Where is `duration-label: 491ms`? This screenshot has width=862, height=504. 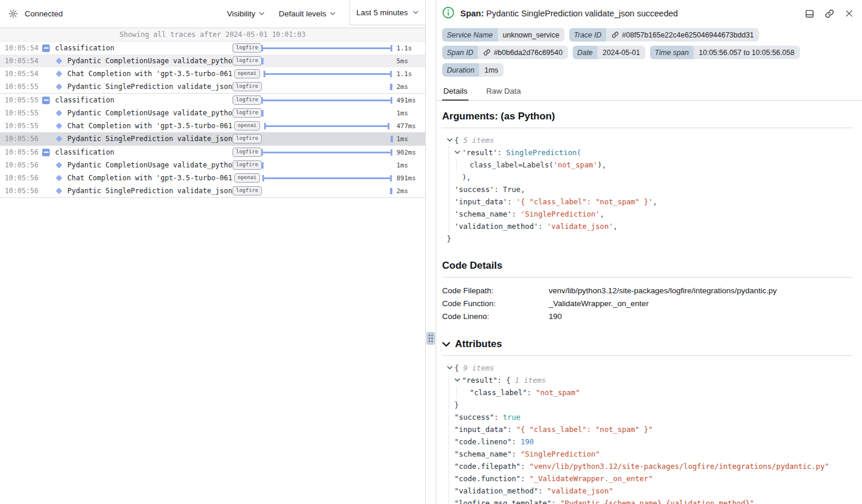
duration-label: 491ms is located at coordinates (409, 101).